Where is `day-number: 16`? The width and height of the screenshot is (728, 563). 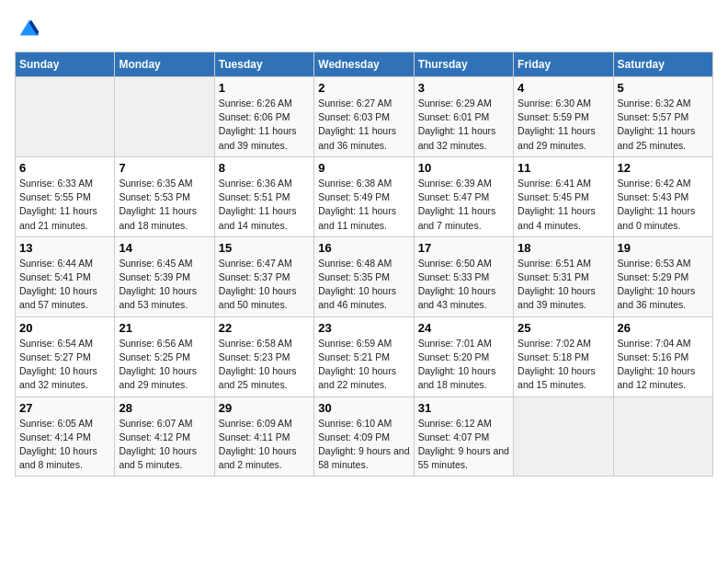
day-number: 16 is located at coordinates (364, 248).